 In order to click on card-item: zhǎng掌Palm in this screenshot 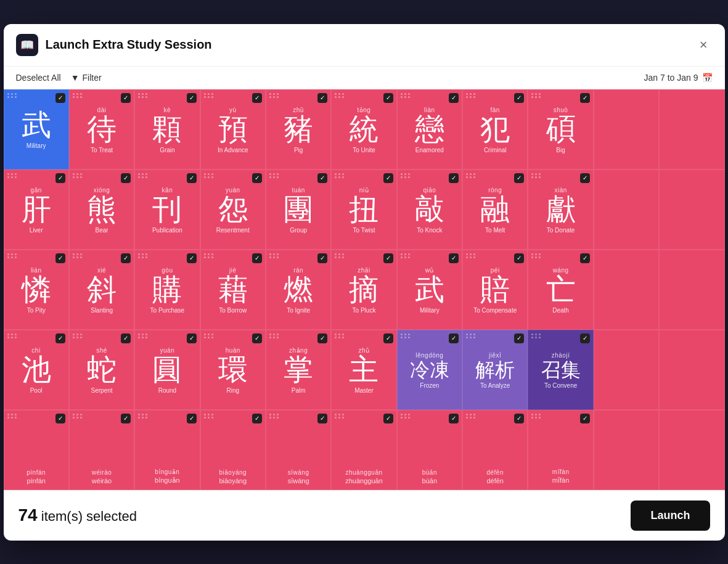, I will do `click(298, 370)`.